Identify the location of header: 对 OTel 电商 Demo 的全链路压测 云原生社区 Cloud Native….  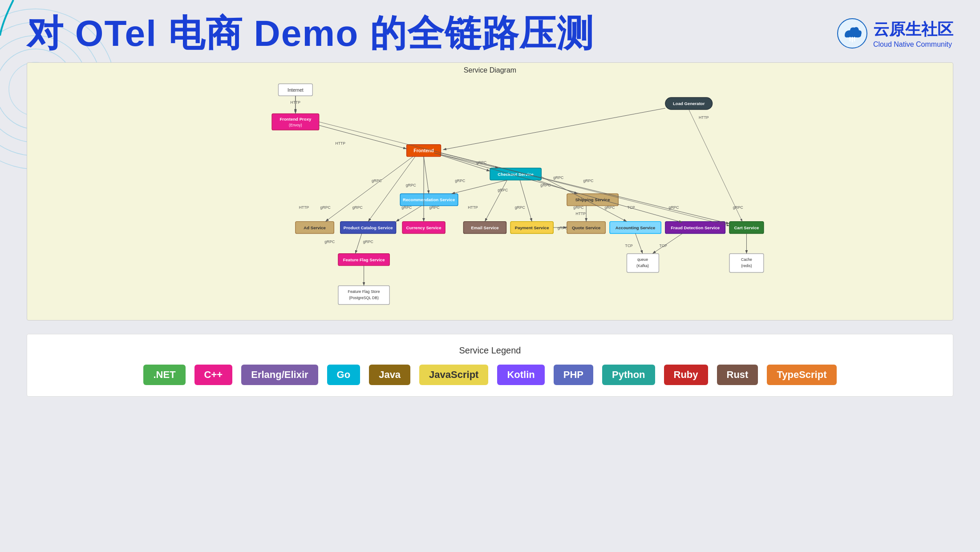
(490, 31).